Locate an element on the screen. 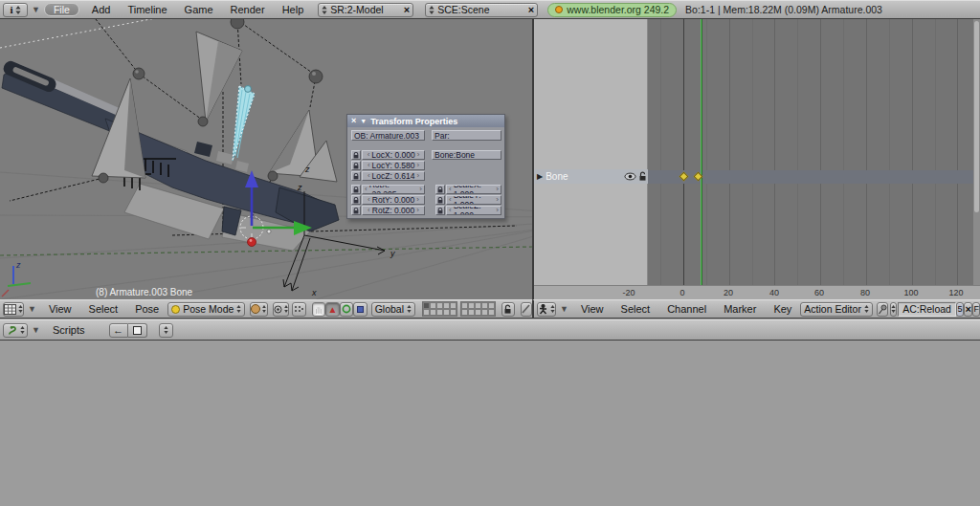 The image size is (980, 506). channel-row-bone: ▶ Bone is located at coordinates (591, 176).